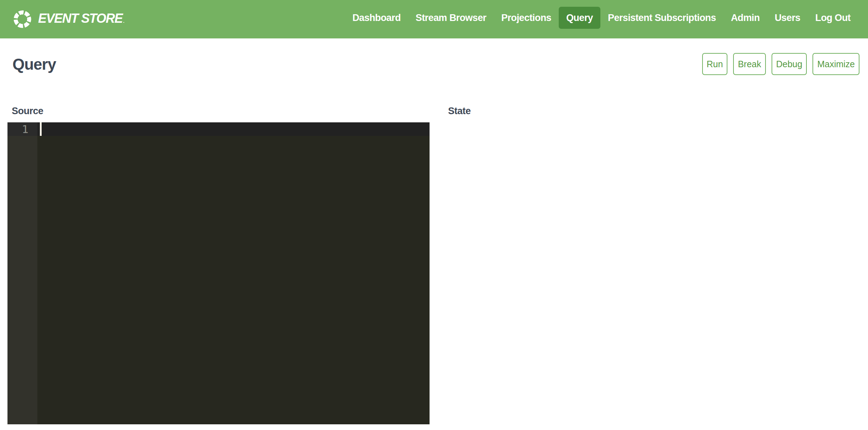 This screenshot has height=430, width=868. I want to click on editor-active-line, so click(233, 129).